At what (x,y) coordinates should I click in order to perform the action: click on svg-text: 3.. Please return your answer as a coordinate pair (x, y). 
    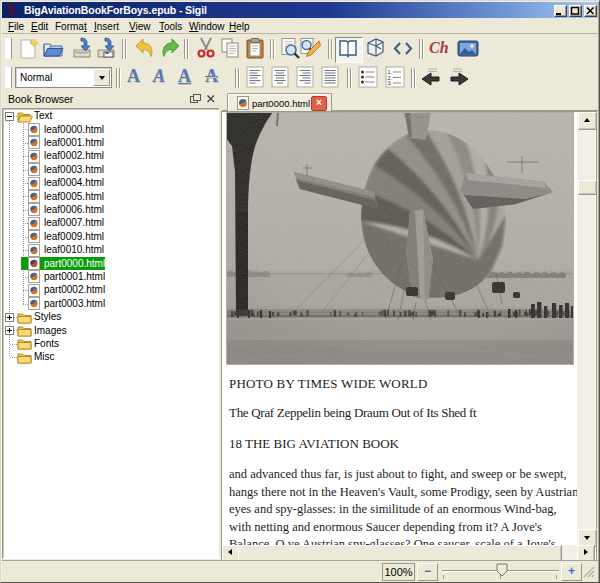
    Looking at the image, I should click on (390, 83).